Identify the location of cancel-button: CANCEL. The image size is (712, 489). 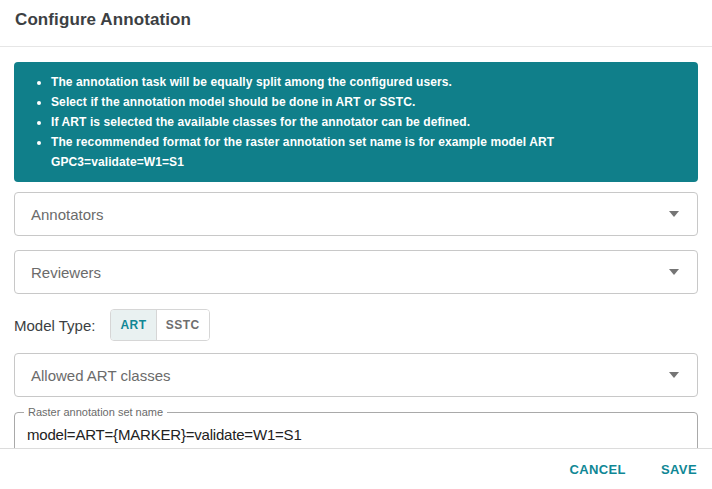
(598, 470).